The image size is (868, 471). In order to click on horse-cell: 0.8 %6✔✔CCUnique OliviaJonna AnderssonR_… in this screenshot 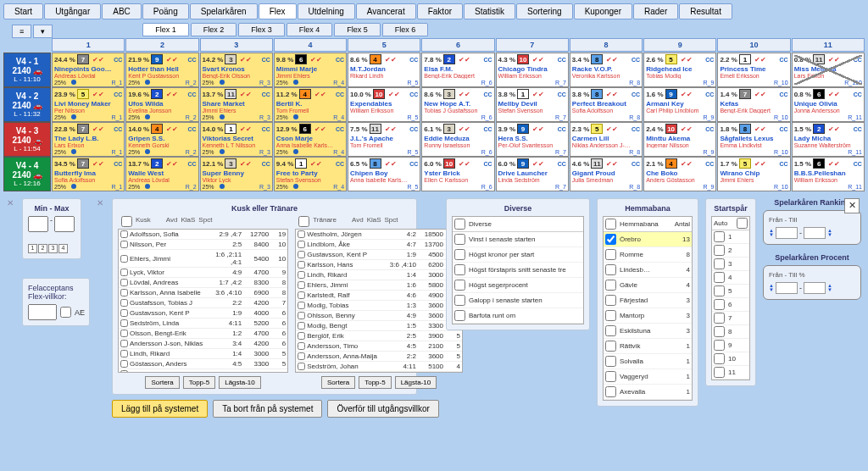, I will do `click(828, 105)`.